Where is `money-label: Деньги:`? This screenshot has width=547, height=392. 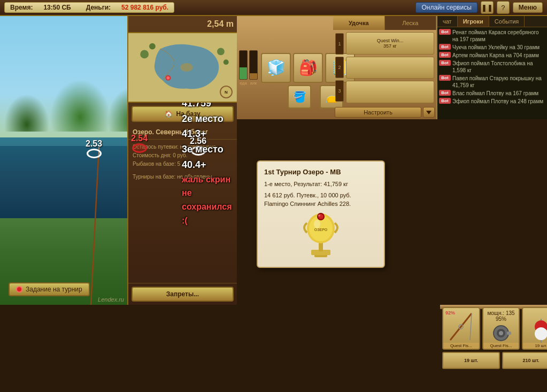
money-label: Деньги: is located at coordinates (98, 7).